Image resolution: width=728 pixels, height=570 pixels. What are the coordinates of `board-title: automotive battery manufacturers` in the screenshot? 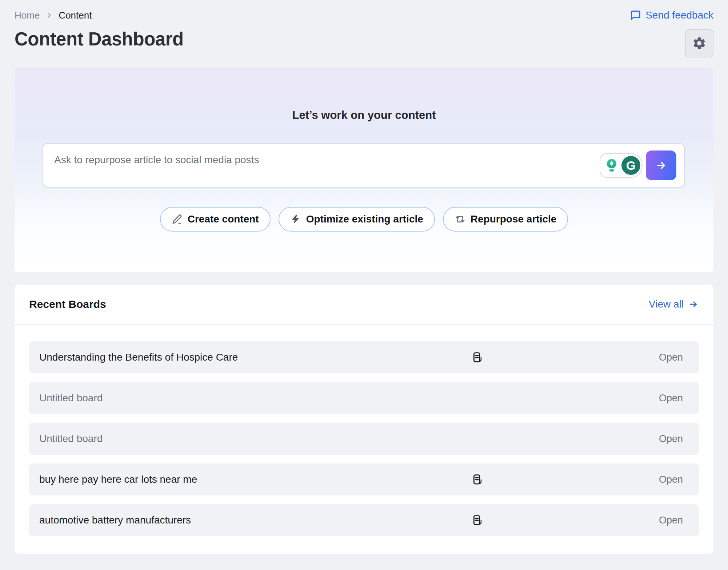 It's located at (115, 520).